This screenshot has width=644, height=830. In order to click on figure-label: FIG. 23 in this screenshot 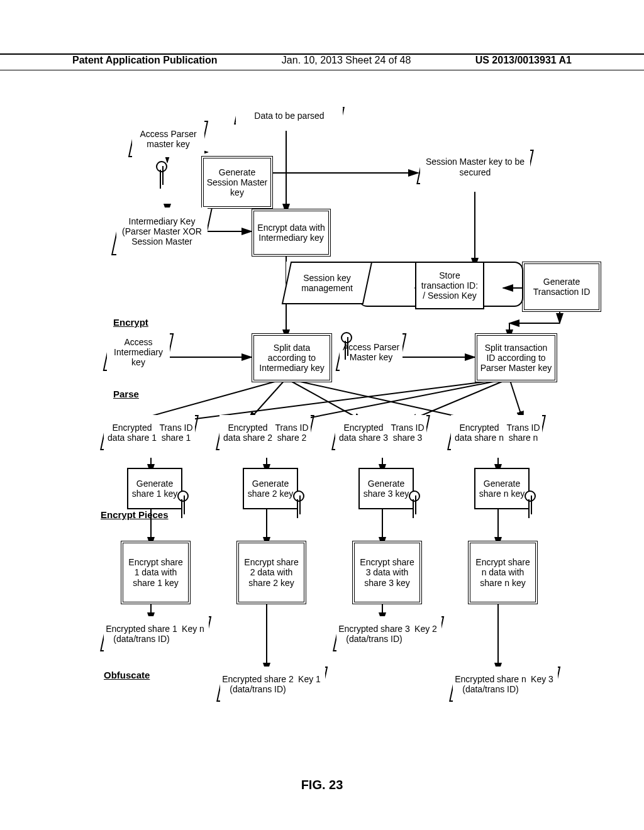, I will do `click(322, 785)`.